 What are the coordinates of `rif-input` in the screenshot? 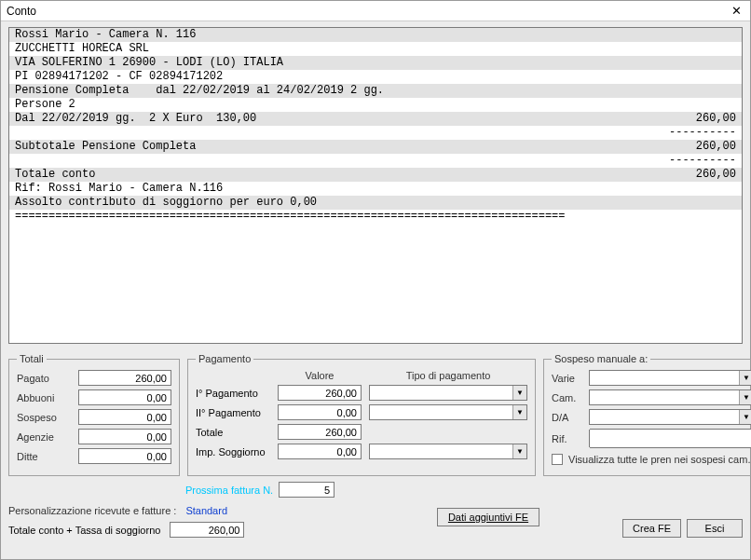 It's located at (670, 438).